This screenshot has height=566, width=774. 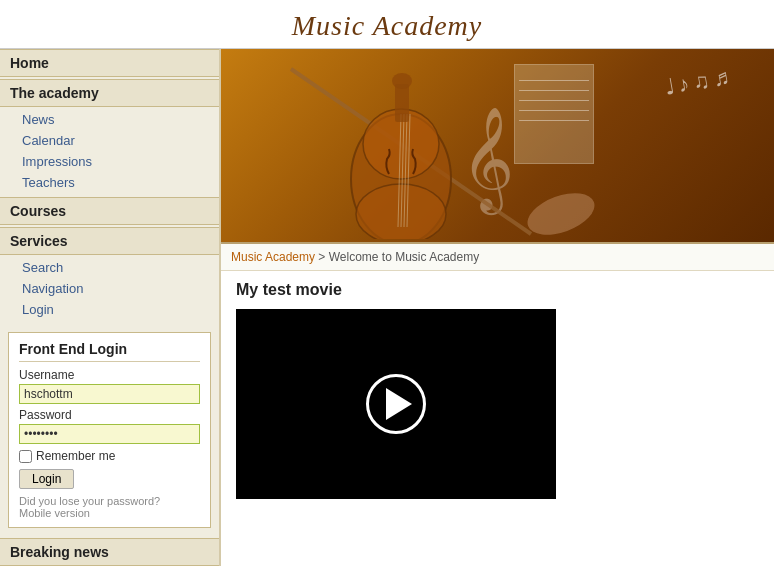 I want to click on forgot-password-link: Did you lose your password?, so click(x=110, y=501).